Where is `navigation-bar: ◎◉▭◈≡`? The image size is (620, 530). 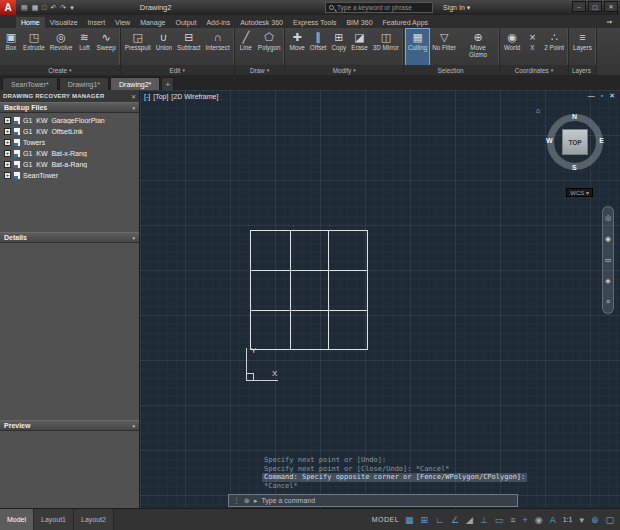
navigation-bar: ◎◉▭◈≡ is located at coordinates (608, 260).